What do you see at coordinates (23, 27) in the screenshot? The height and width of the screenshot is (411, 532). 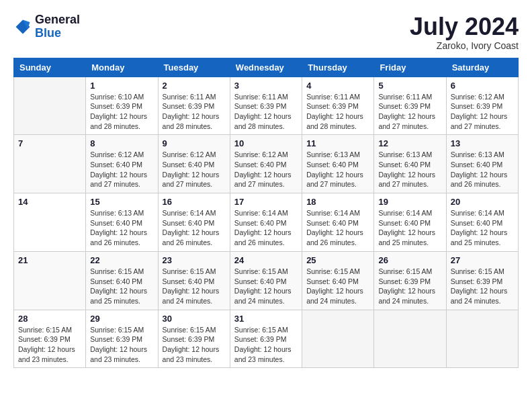 I see `logo-icon` at bounding box center [23, 27].